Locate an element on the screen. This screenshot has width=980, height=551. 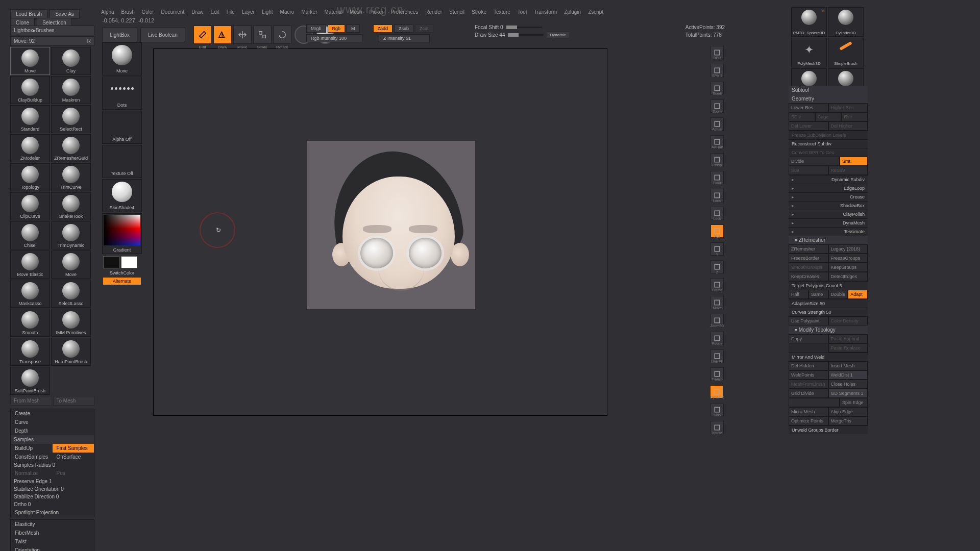
brush-maskren: Maskren is located at coordinates (71, 90).